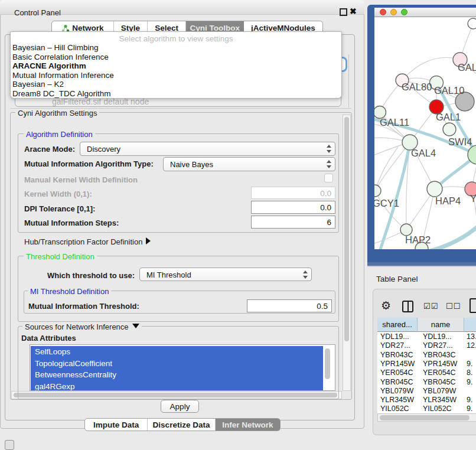 The height and width of the screenshot is (450, 476). What do you see at coordinates (470, 373) in the screenshot?
I see `cell: 8.` at bounding box center [470, 373].